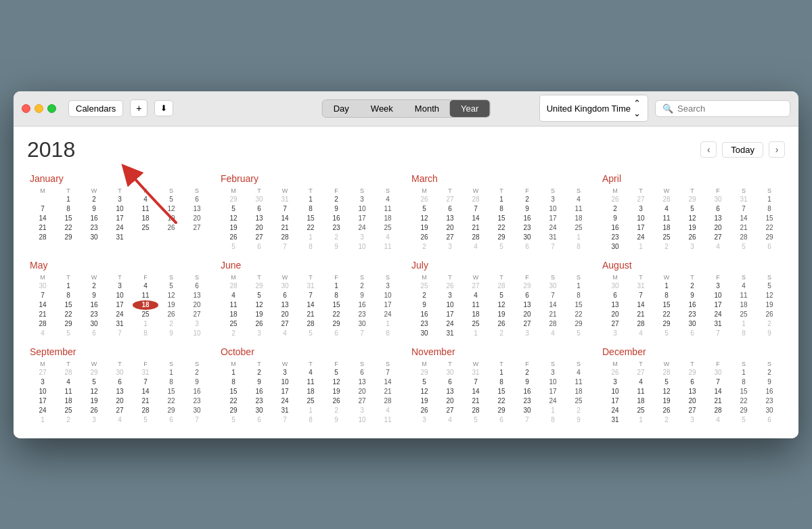 The image size is (812, 529). What do you see at coordinates (164, 108) in the screenshot?
I see `download-button: ⬇` at bounding box center [164, 108].